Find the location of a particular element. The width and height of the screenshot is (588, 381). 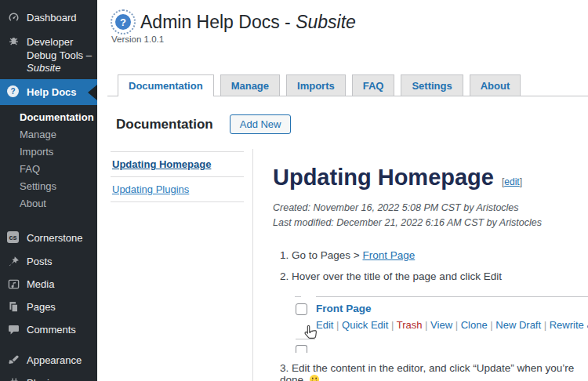

sidebar-item-dashboard: Dashboard is located at coordinates (49, 17).